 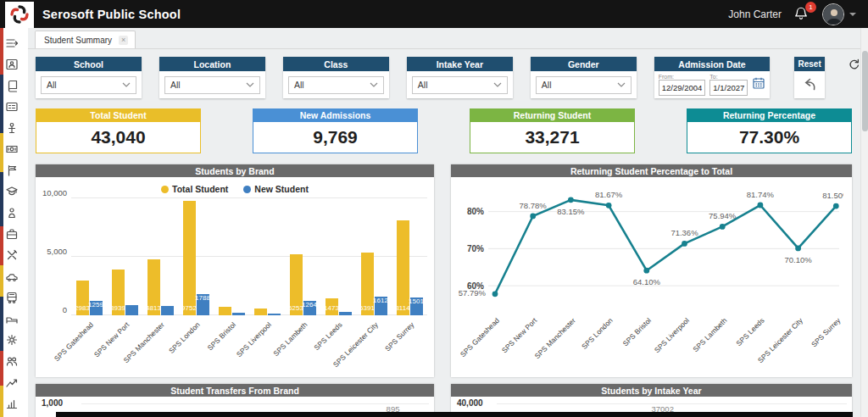 I want to click on point-value-label: 57.79%, so click(x=473, y=293).